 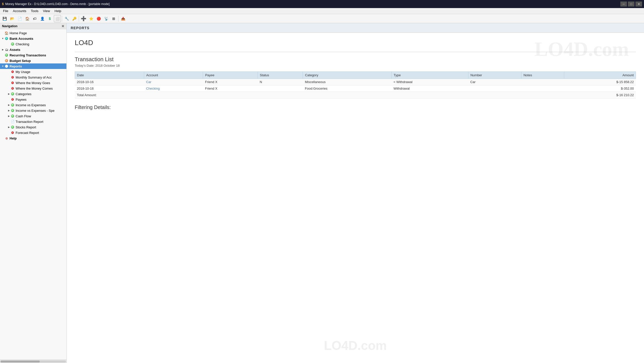 What do you see at coordinates (33, 361) in the screenshot?
I see `nav-horizontal-scrollbar` at bounding box center [33, 361].